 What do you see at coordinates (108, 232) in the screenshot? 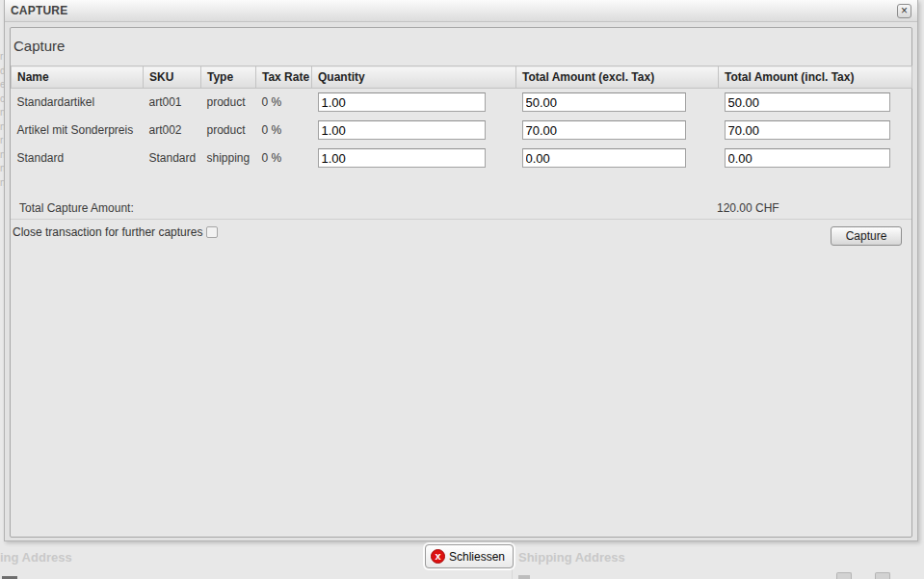
I see `close-transaction-label: Close transaction for further captures` at bounding box center [108, 232].